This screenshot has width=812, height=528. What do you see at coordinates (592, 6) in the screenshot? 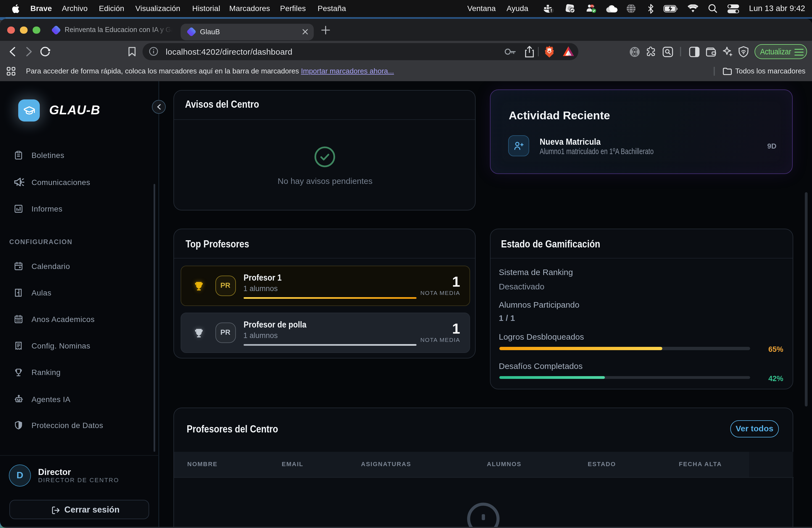
I see `svg-text: T` at bounding box center [592, 6].